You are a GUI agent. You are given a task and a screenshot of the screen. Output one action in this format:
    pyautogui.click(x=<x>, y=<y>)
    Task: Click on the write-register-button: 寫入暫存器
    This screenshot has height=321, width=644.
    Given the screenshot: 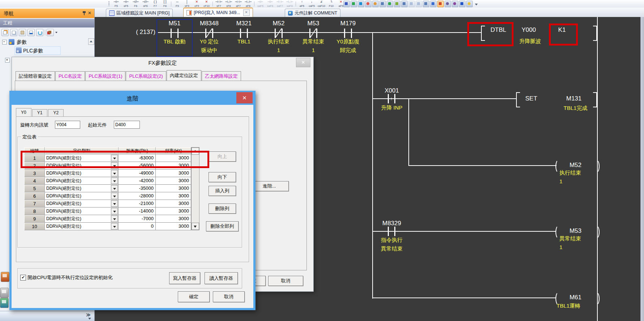 What is the action you would take?
    pyautogui.click(x=185, y=278)
    